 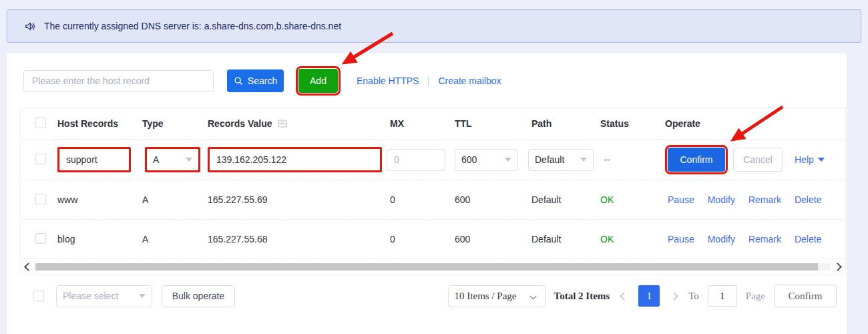 I want to click on table-footer: Please select Bulk operate 10 Items / Pa…, so click(x=427, y=296).